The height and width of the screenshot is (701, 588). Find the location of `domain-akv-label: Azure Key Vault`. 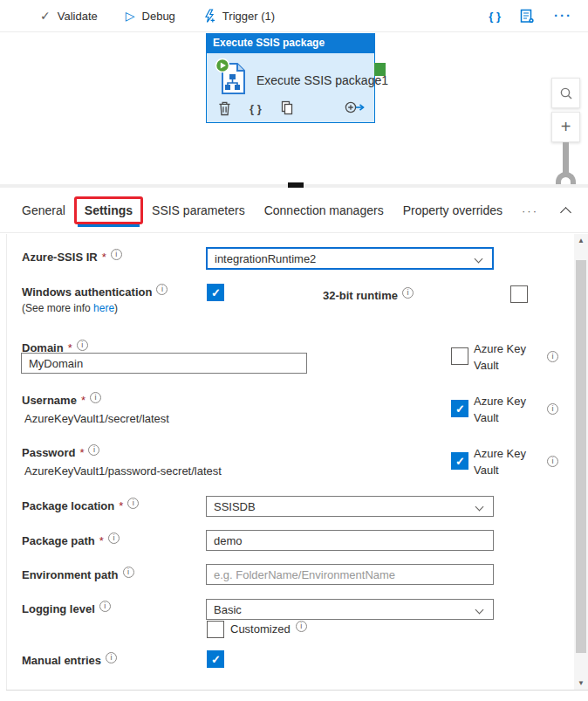

domain-akv-label: Azure Key Vault is located at coordinates (505, 358).